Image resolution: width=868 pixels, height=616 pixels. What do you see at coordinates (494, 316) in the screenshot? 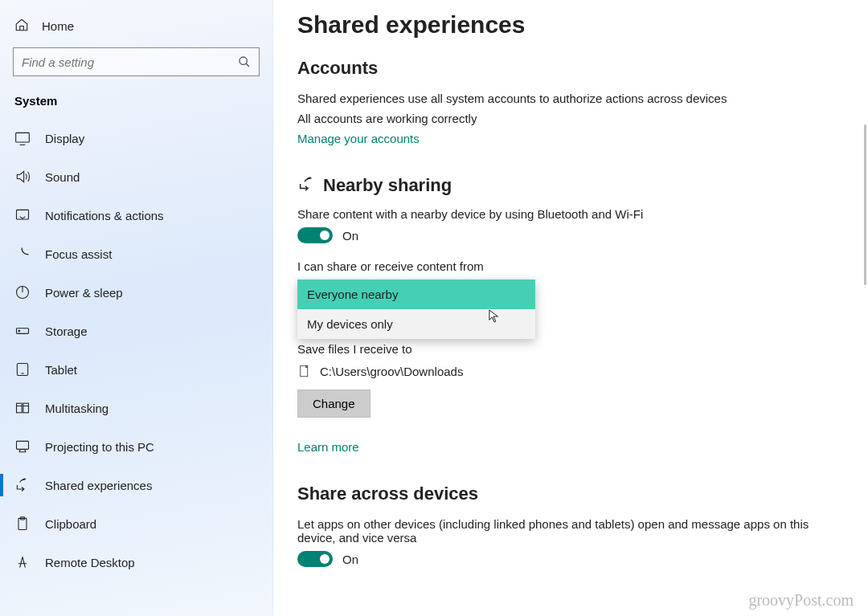
I see `cursor-icon` at bounding box center [494, 316].